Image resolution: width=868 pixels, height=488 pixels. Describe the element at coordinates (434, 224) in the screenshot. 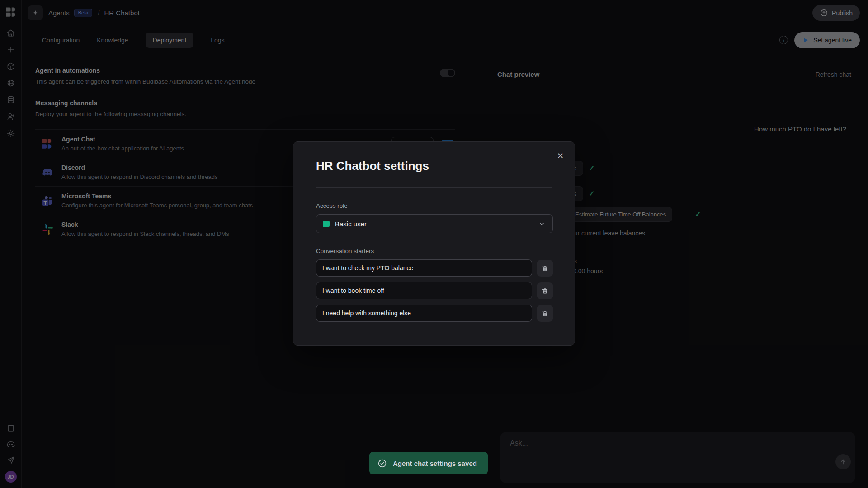

I see `access-role-select: Basic user` at that location.